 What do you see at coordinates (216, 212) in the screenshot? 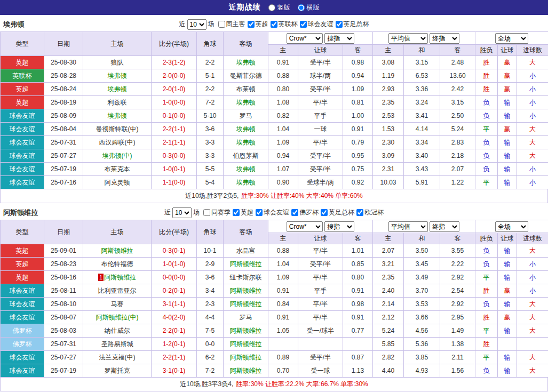
I see `filter-option-同赛季: 同赛季` at bounding box center [216, 212].